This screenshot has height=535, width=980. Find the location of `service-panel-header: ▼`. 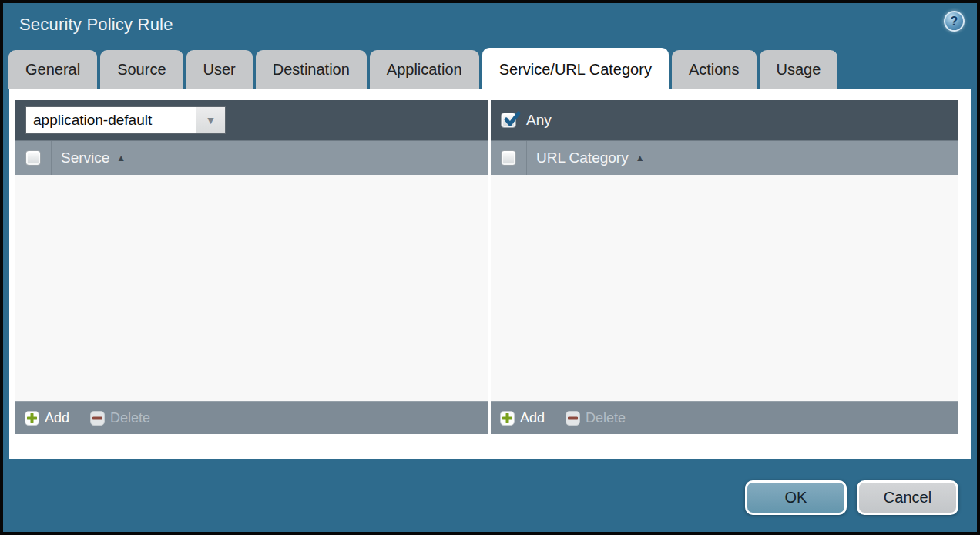

service-panel-header: ▼ is located at coordinates (251, 120).